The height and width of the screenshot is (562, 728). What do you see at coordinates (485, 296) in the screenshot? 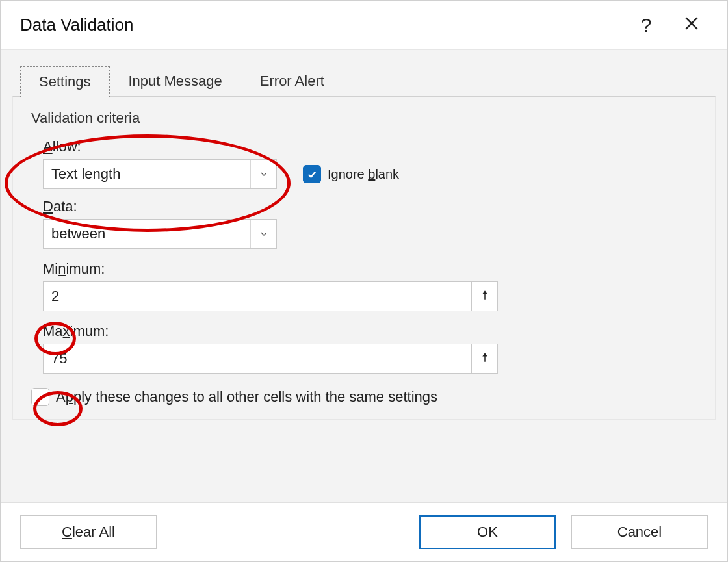
I see `minimum-ref-button` at bounding box center [485, 296].